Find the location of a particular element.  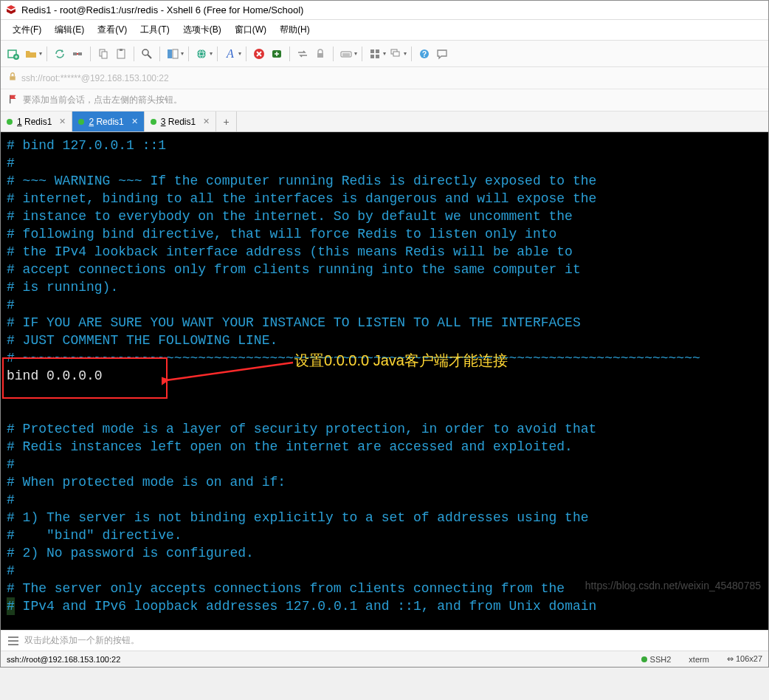

terminal-line: IPv4 and IPv6 loopback addresses 127.0.0… is located at coordinates (306, 606).